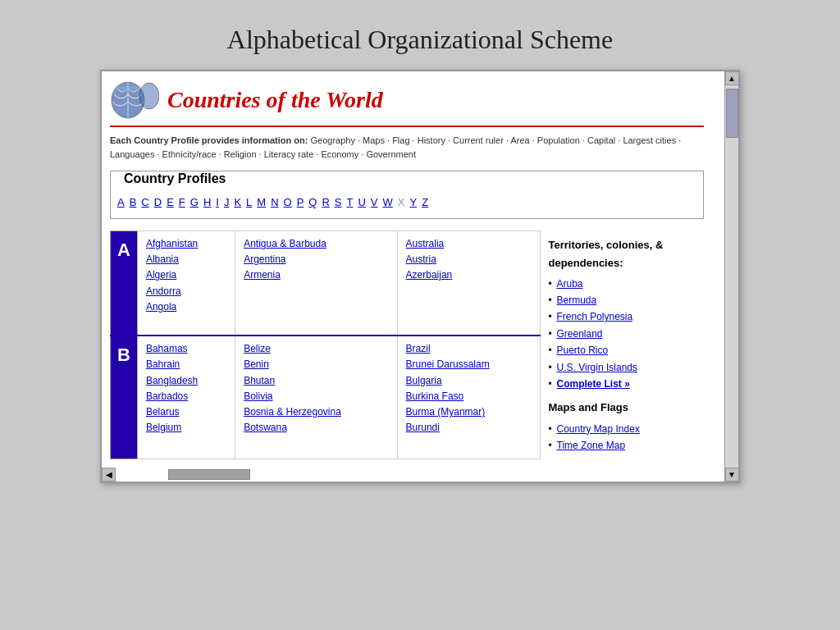 This screenshot has width=840, height=630. Describe the element at coordinates (570, 284) in the screenshot. I see `territory-link: Aruba` at that location.